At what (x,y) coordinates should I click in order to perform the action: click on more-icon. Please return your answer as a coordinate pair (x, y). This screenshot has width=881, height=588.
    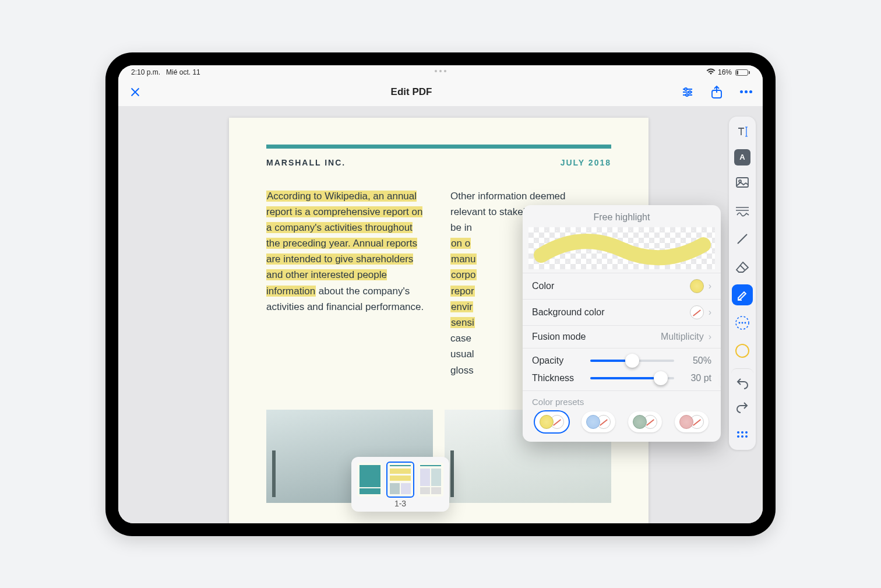
    Looking at the image, I should click on (746, 92).